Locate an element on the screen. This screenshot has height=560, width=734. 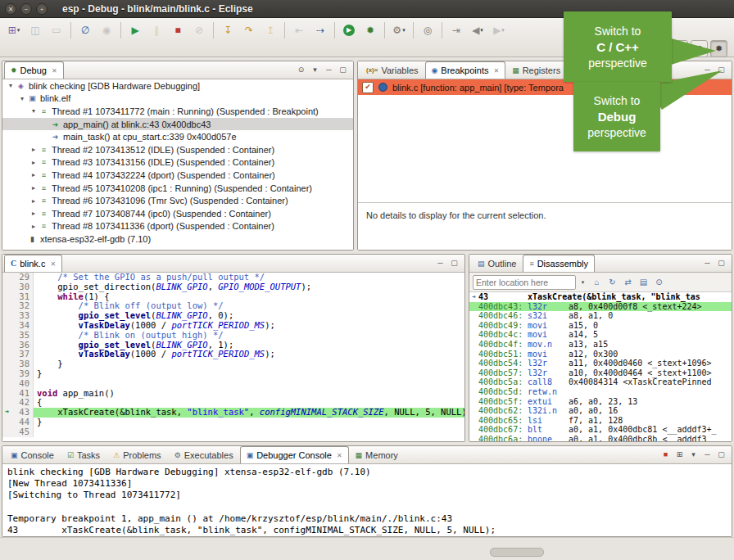
tab-disassembly: ≡Disassembly is located at coordinates (559, 264).